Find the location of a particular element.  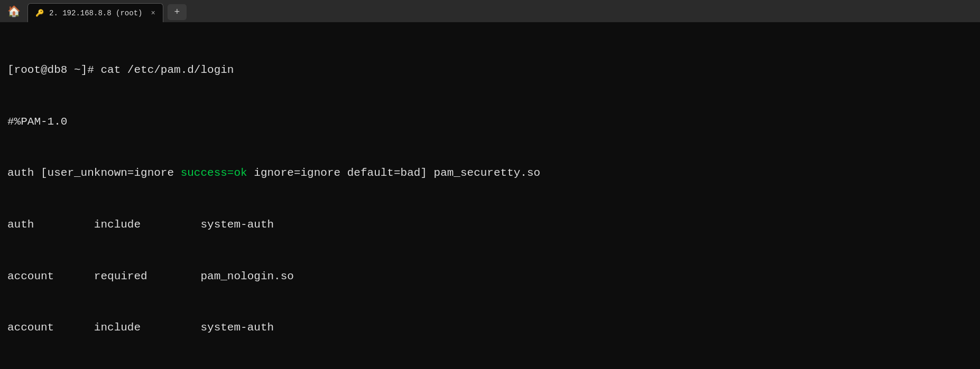

tab-bar: 🏠 🔑 2. 192.168.8.8 (root) × + is located at coordinates (490, 11).